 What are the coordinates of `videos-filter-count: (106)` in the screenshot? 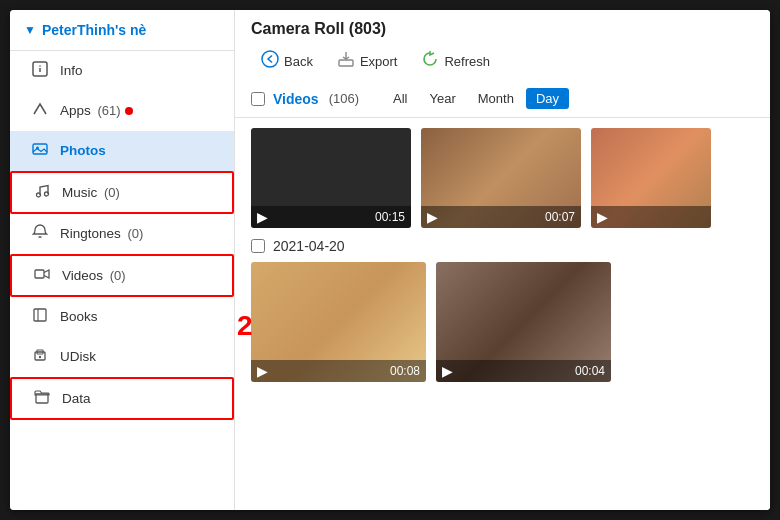 It's located at (344, 98).